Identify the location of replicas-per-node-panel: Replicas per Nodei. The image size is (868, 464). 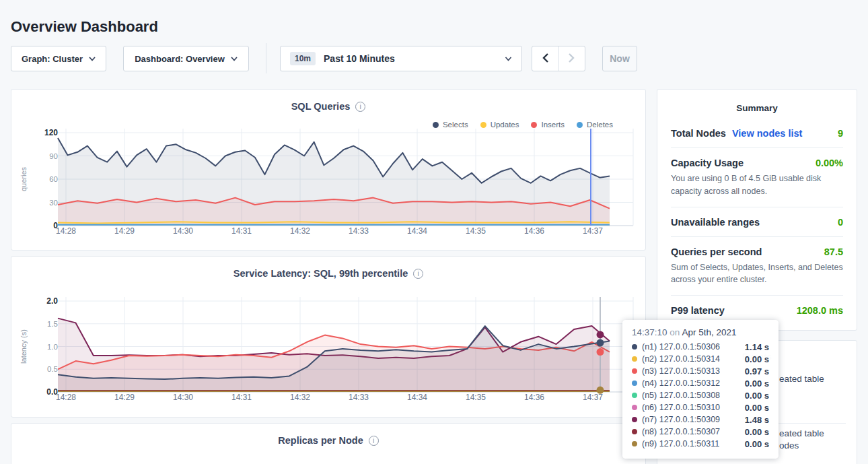
(328, 443).